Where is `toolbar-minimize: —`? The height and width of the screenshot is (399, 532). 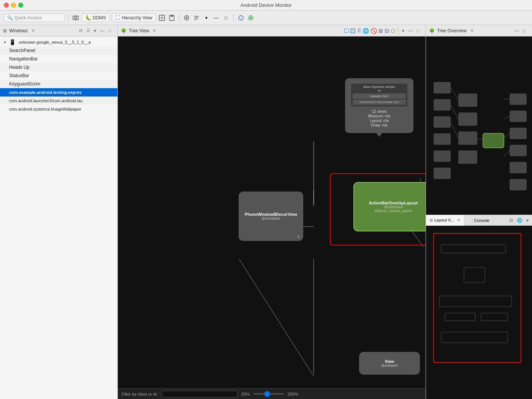
toolbar-minimize: — is located at coordinates (216, 18).